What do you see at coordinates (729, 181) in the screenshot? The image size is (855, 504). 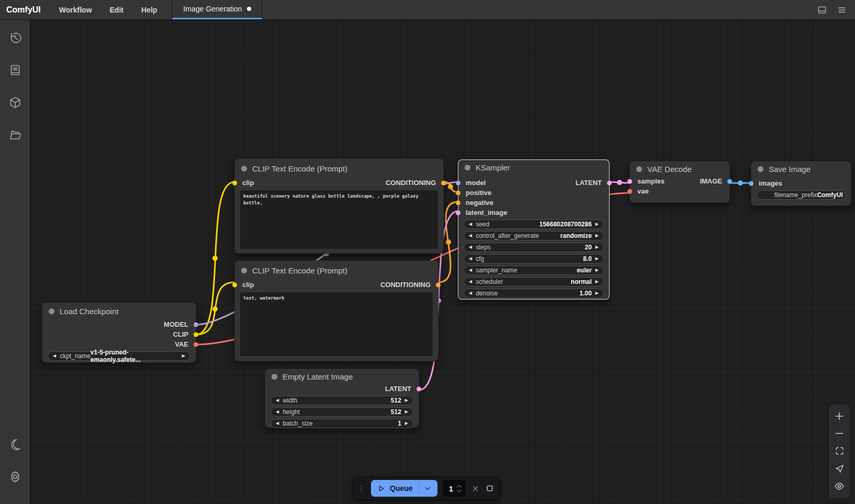 I see `port-image-out` at bounding box center [729, 181].